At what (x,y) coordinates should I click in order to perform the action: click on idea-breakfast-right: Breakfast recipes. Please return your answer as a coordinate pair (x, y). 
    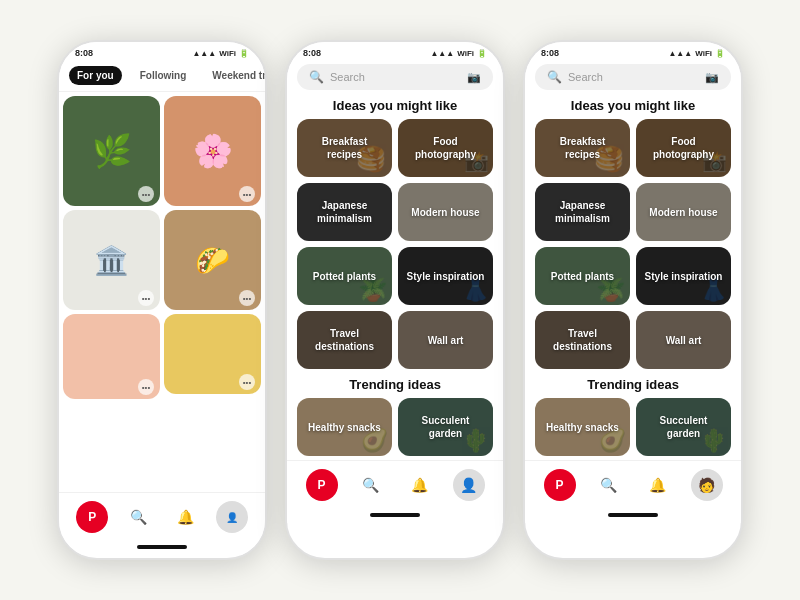
    Looking at the image, I should click on (582, 148).